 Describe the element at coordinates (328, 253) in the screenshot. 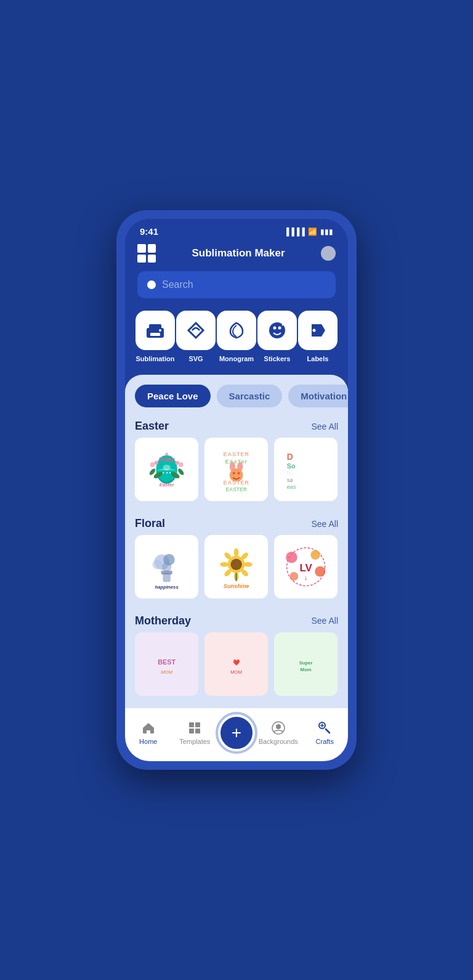

I see `toggle-button` at that location.